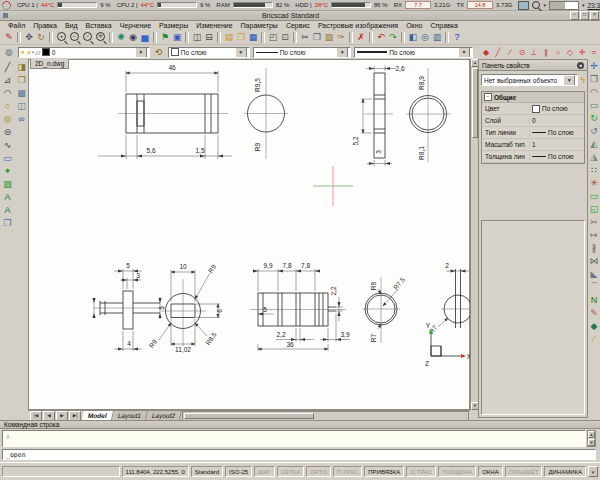 Image resolution: width=600 pixels, height=480 pixels. I want to click on scroll-up-icon: ▲, so click(592, 434).